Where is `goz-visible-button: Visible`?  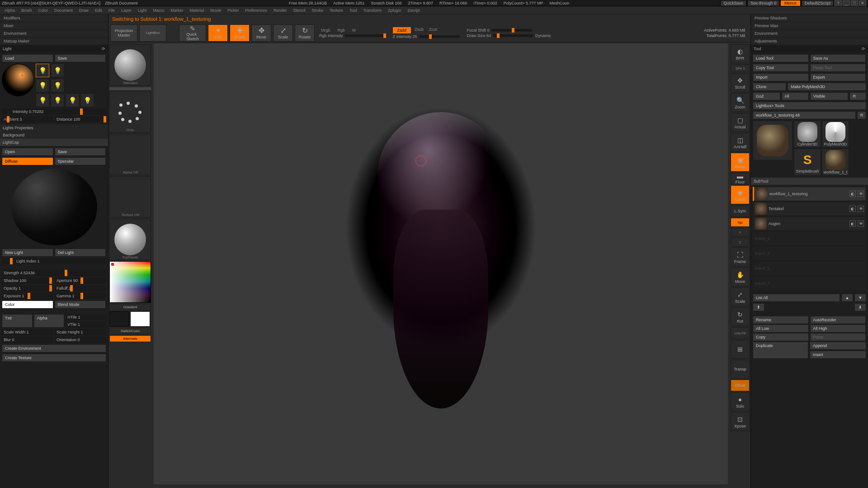
goz-visible-button: Visible is located at coordinates (829, 96).